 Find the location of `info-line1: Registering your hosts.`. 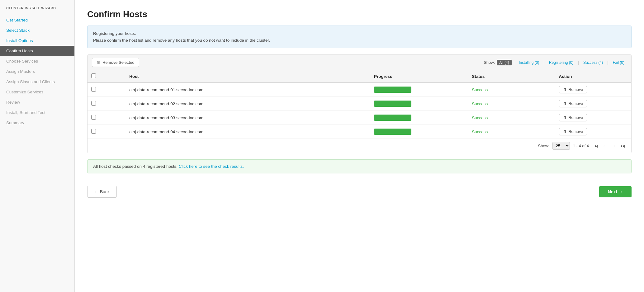

info-line1: Registering your hosts. is located at coordinates (359, 34).